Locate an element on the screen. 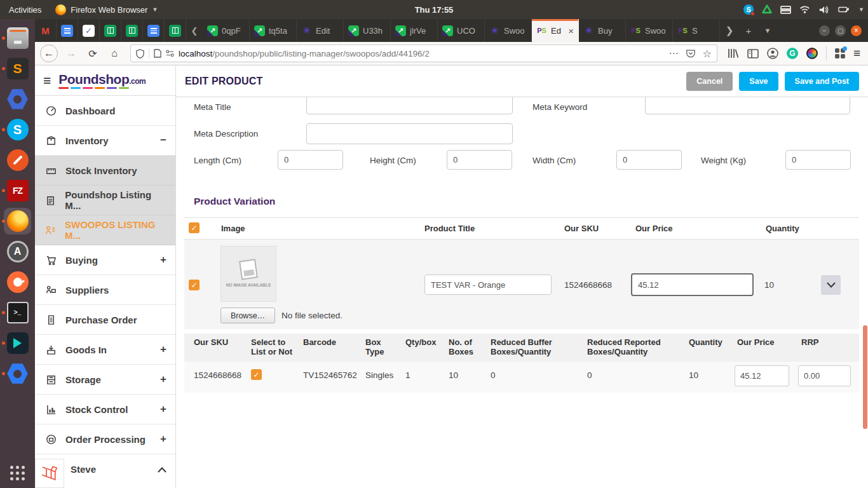 This screenshot has height=488, width=868. length-input is located at coordinates (310, 160).